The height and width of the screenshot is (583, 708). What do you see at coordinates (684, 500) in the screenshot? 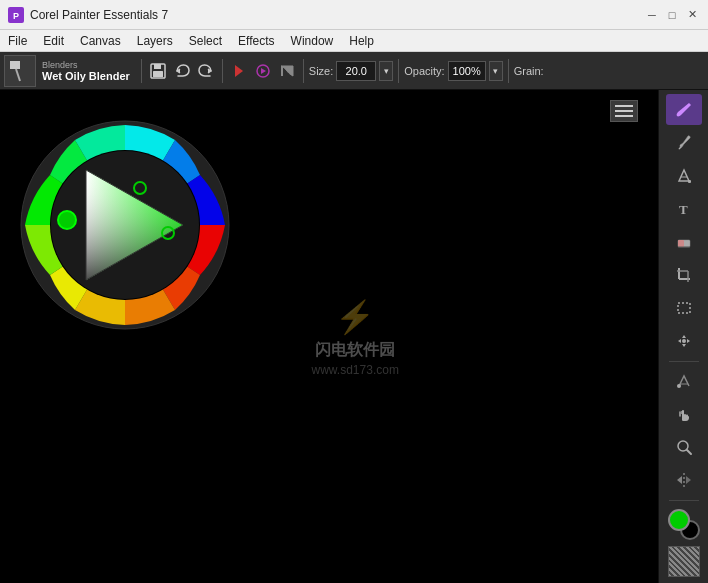
I see `right-sep2` at bounding box center [684, 500].